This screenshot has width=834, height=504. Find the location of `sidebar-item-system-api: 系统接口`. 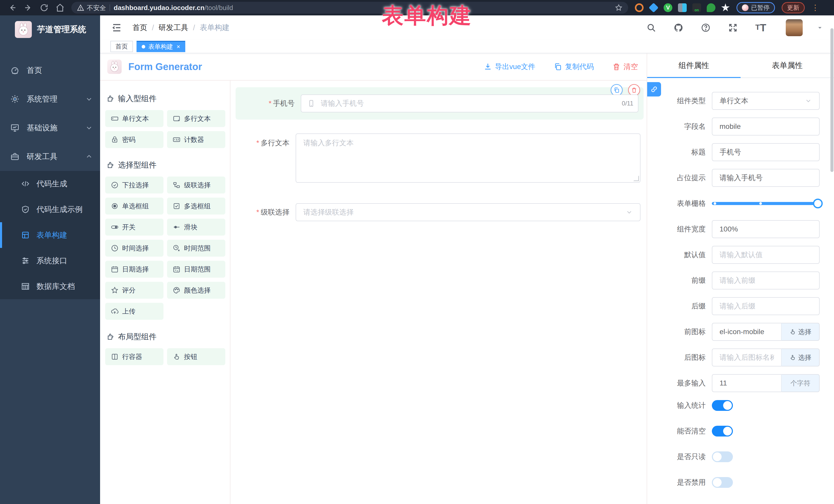

sidebar-item-system-api: 系统接口 is located at coordinates (50, 261).